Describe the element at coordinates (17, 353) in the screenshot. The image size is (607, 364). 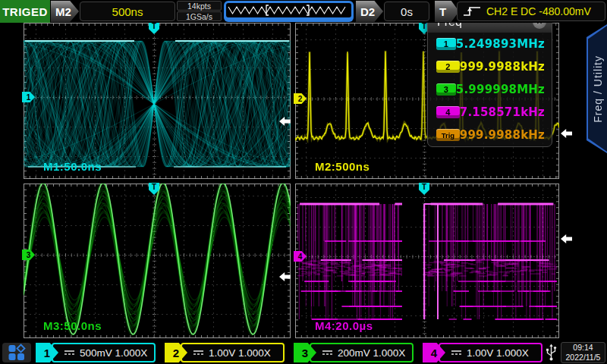
I see `menu-button` at that location.